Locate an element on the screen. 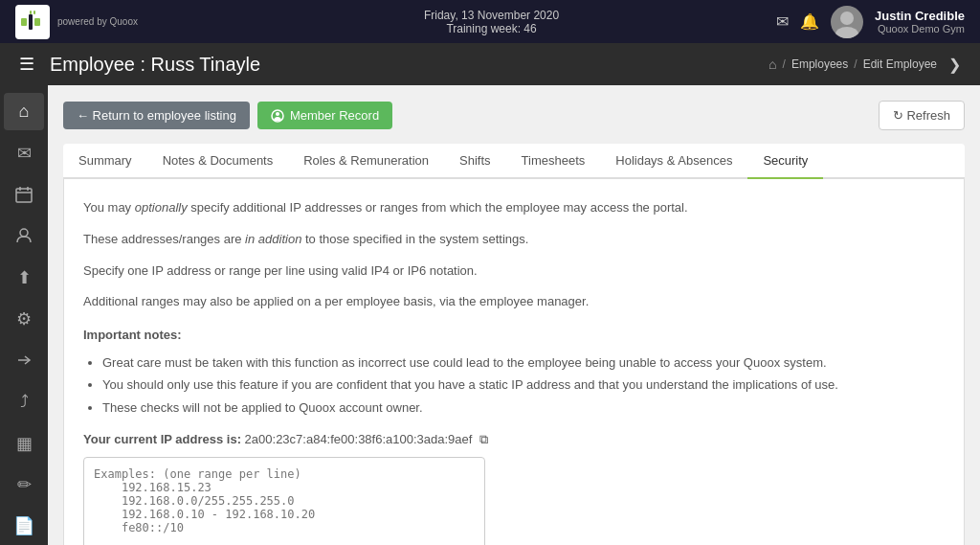 The width and height of the screenshot is (980, 545). breadcrumb: ⌂ / Employees / Edit Employee is located at coordinates (853, 64).